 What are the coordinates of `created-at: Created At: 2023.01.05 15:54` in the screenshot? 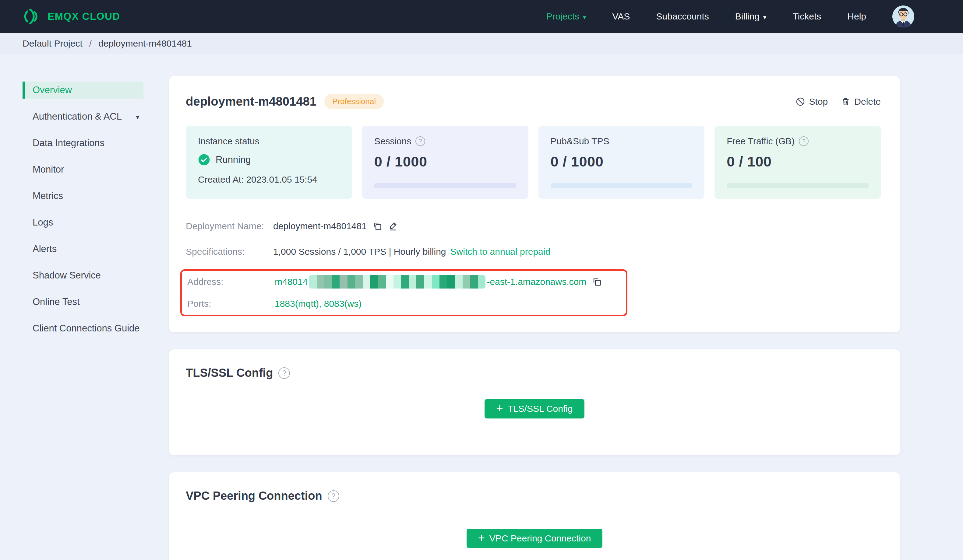 It's located at (269, 180).